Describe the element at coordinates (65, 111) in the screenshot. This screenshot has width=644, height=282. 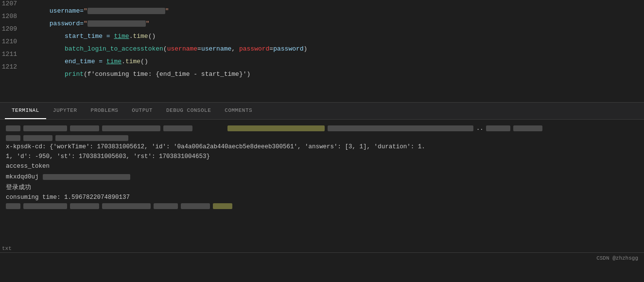
I see `tab-jupyter: JUPYTER` at that location.